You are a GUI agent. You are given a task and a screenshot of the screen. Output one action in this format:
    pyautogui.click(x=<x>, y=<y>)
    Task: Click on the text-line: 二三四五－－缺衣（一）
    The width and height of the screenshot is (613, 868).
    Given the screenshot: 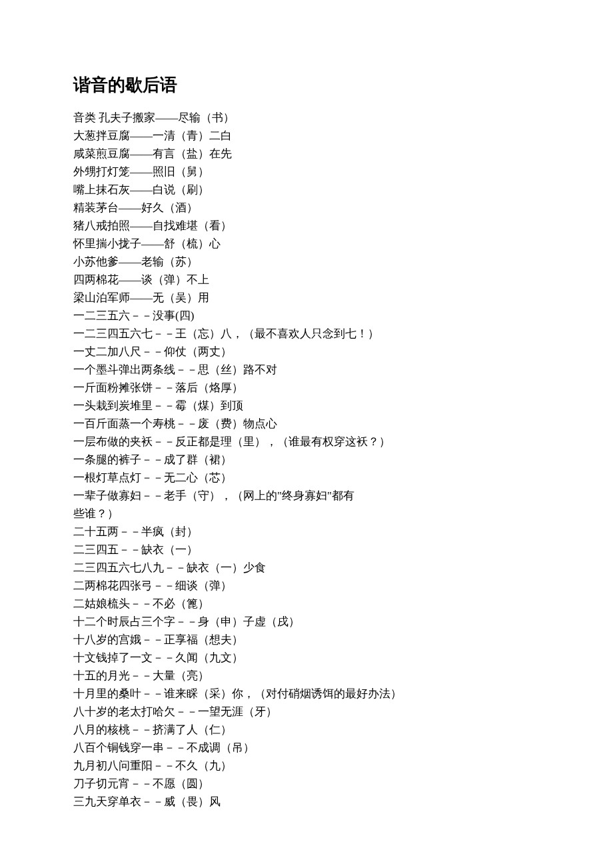 What is the action you would take?
    pyautogui.click(x=306, y=549)
    